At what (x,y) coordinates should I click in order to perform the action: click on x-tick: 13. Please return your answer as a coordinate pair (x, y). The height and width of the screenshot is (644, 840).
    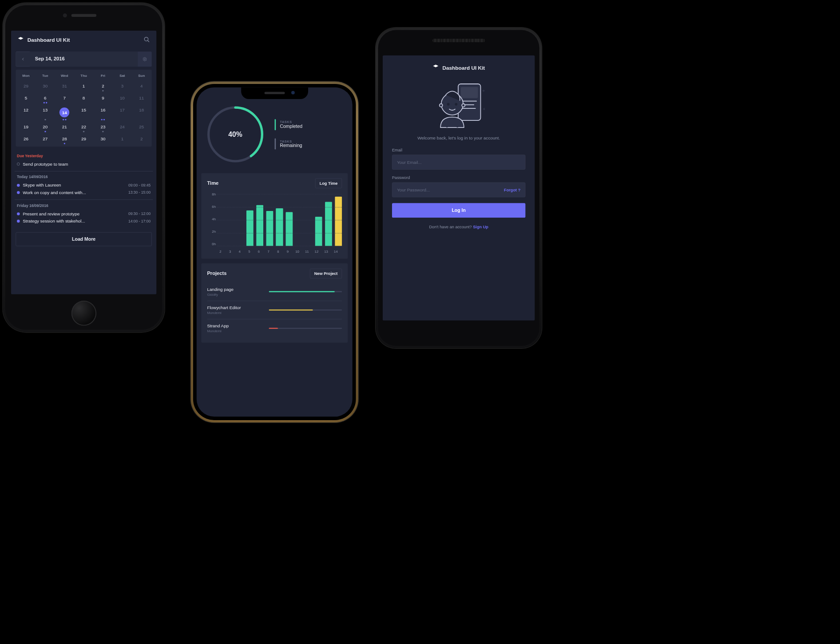
    Looking at the image, I should click on (326, 251).